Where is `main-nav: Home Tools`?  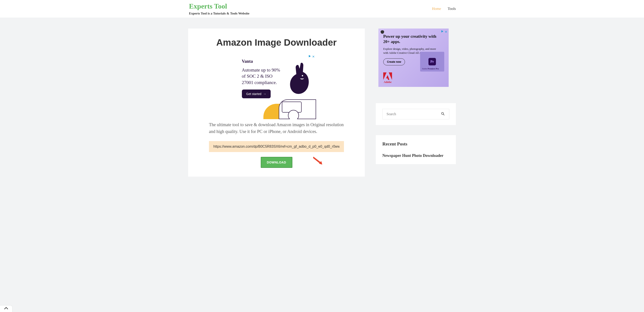
main-nav: Home Tools is located at coordinates (444, 9).